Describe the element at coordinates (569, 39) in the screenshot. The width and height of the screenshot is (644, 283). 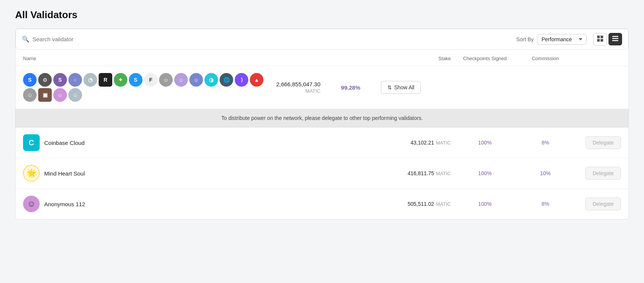
I see `sort-area: Sort By Performance Stake Commission Nam…` at that location.